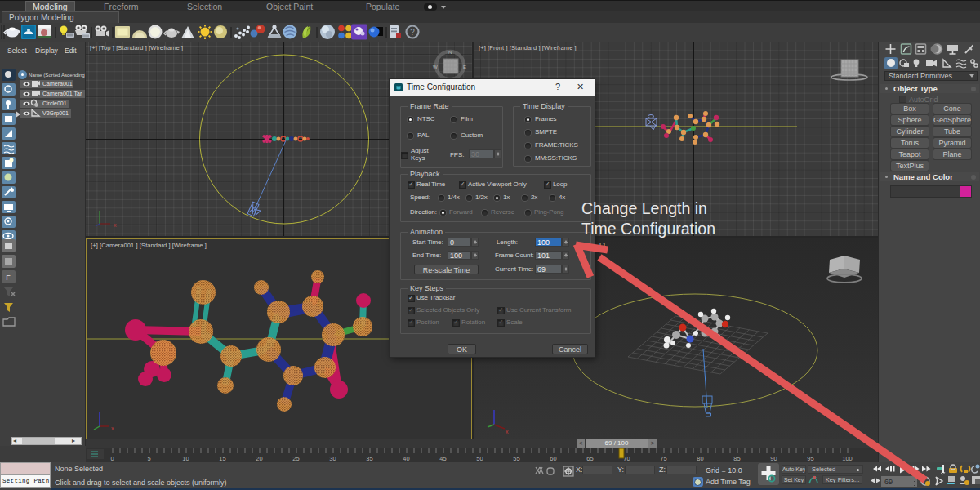 The width and height of the screenshot is (980, 490). Describe the element at coordinates (848, 459) in the screenshot. I see `svg-text: 100` at that location.